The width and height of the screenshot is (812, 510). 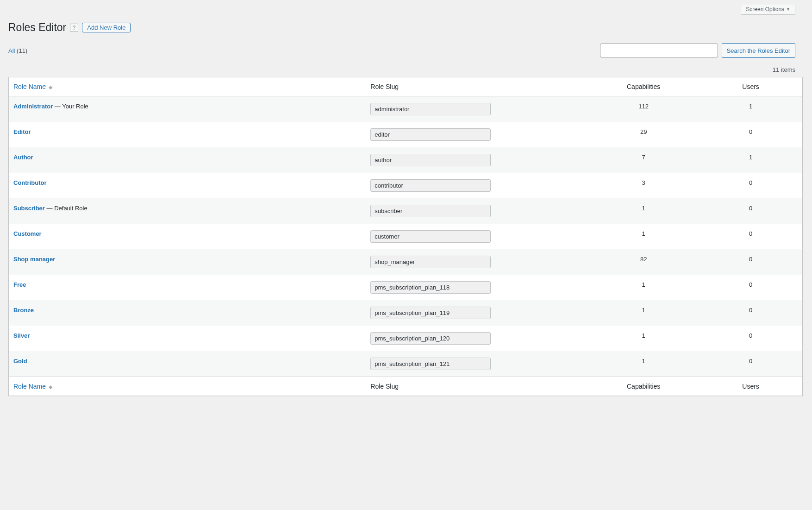 I want to click on role-name-link: Contributor, so click(x=30, y=183).